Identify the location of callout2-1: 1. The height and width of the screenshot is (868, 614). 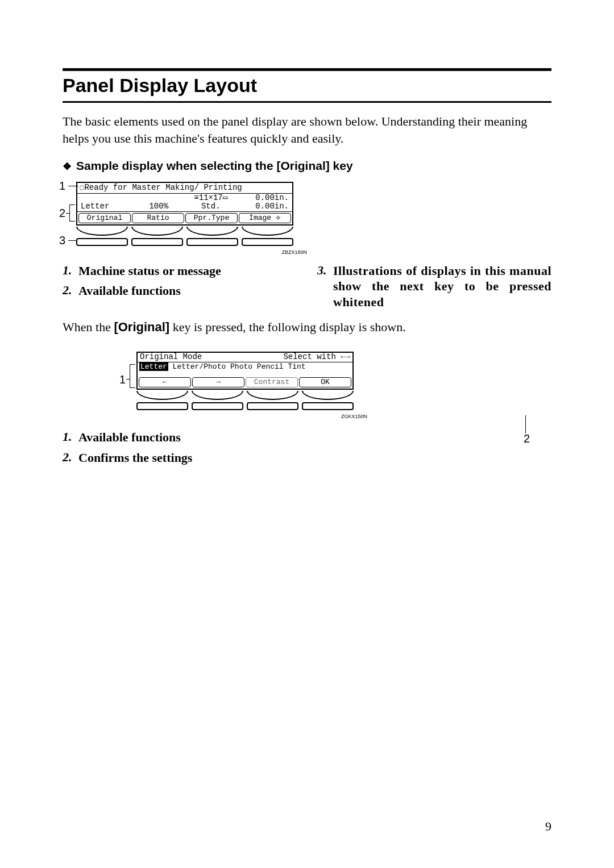
(123, 379).